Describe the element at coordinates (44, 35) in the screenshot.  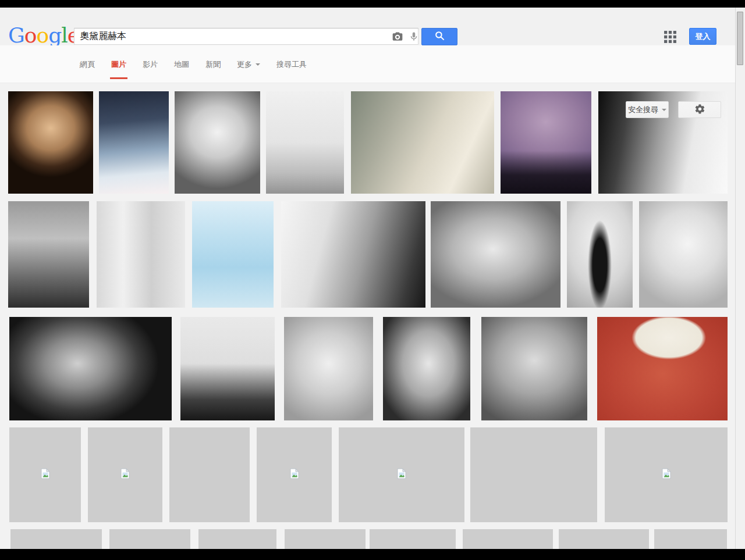
I see `google-logo: Google` at that location.